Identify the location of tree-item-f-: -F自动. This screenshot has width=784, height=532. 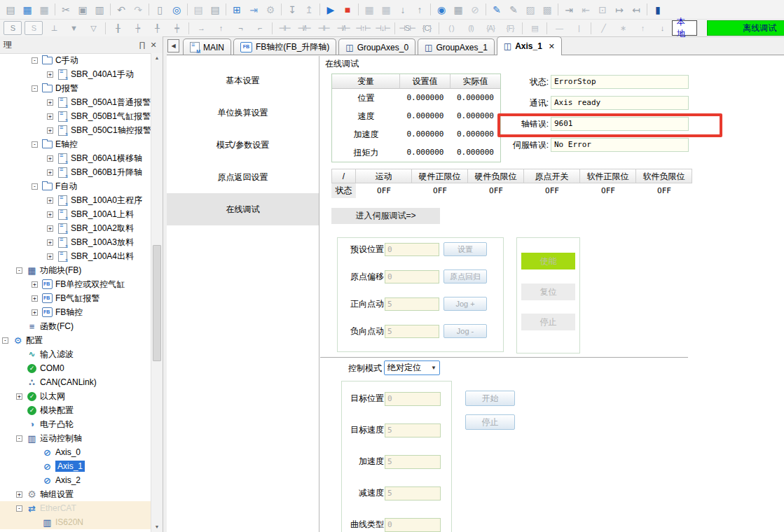
(76, 186).